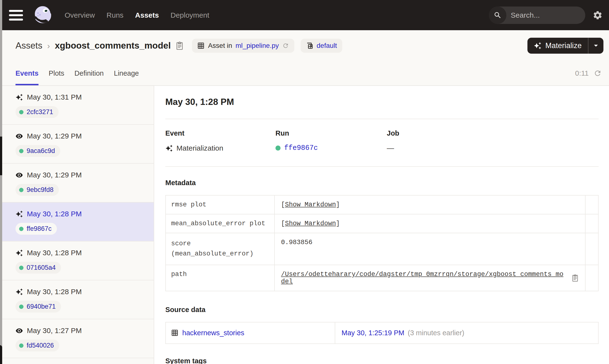 The image size is (609, 364). I want to click on table-row: score (mean_absolute_error) 0.983856, so click(382, 249).